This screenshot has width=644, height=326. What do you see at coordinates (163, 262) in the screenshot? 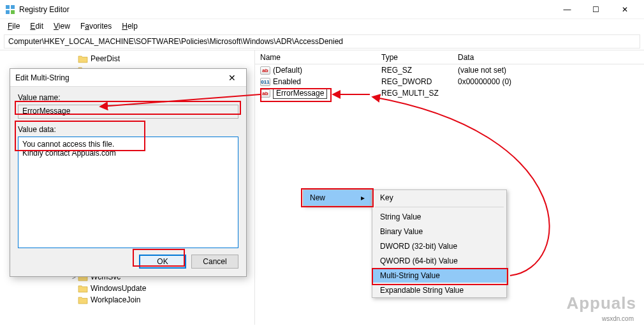
I see `ok-button: OK` at bounding box center [163, 262].